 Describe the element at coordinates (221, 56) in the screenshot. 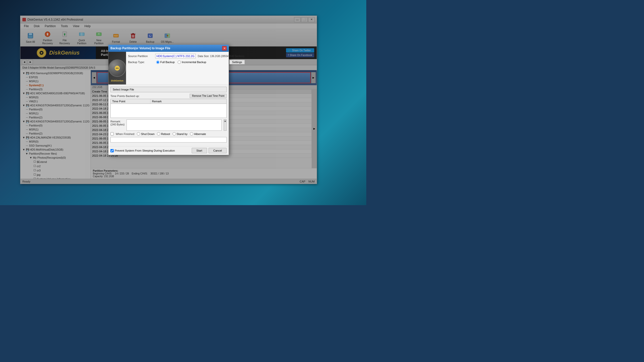

I see `data-size: Data Size: 136.2GB (285547640 Sectors).` at that location.